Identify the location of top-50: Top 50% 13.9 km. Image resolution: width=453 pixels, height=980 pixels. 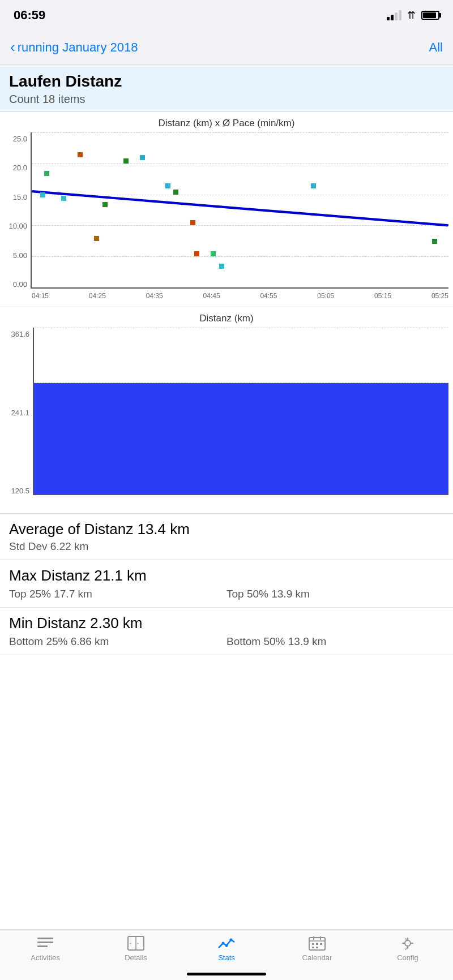
(335, 594).